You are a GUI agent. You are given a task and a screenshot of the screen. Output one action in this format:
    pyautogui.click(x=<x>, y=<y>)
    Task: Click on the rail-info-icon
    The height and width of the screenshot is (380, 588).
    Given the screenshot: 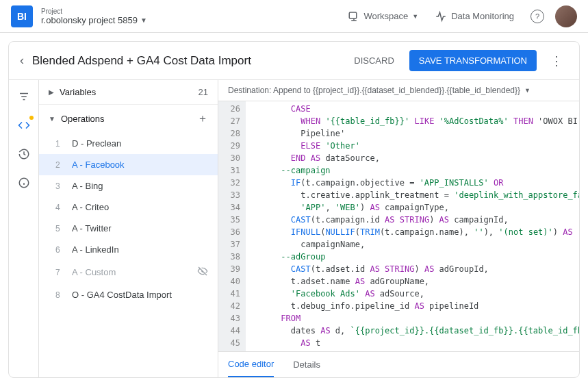 What is the action you would take?
    pyautogui.click(x=24, y=183)
    